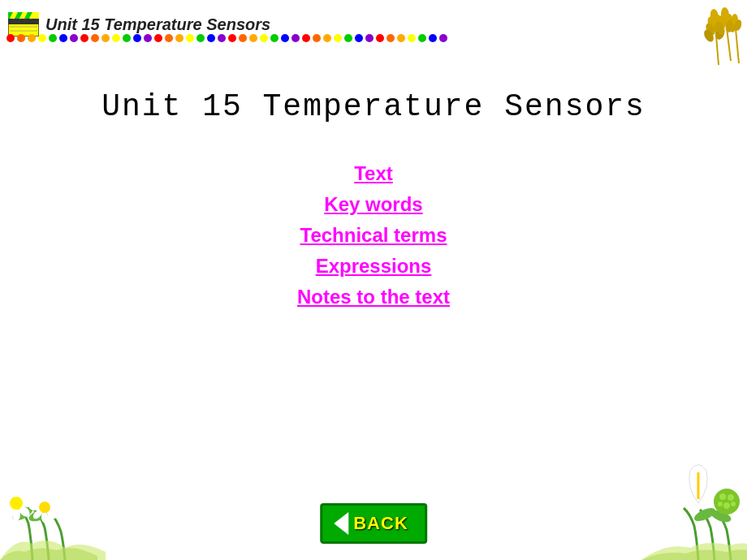 This screenshot has width=747, height=560. I want to click on wheat-decoration, so click(708, 34).